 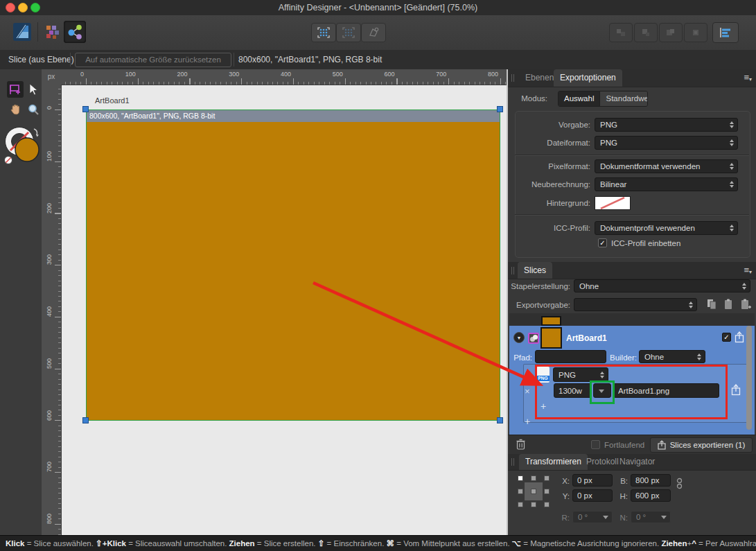 What do you see at coordinates (15, 89) in the screenshot?
I see `slice-tool-icon` at bounding box center [15, 89].